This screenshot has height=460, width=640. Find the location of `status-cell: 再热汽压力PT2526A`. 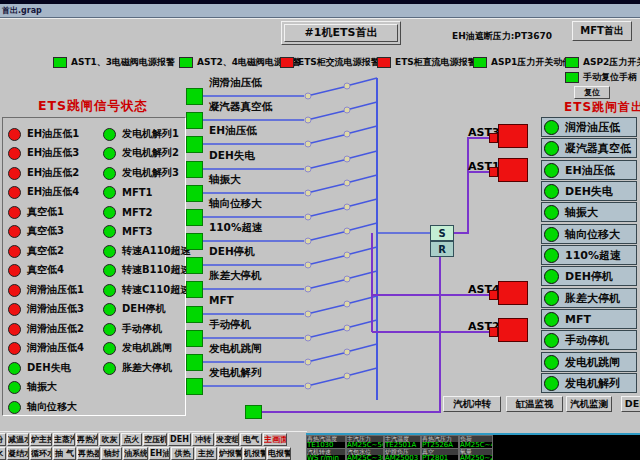

status-cell: 再热汽压力PT2526A is located at coordinates (440, 442).